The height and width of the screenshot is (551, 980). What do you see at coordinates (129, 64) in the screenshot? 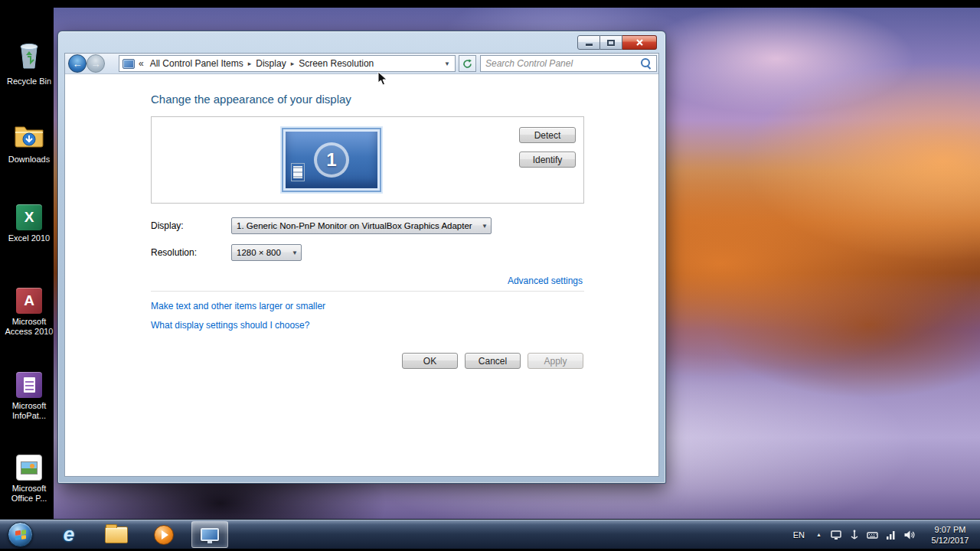
I see `control-panel-icon` at bounding box center [129, 64].